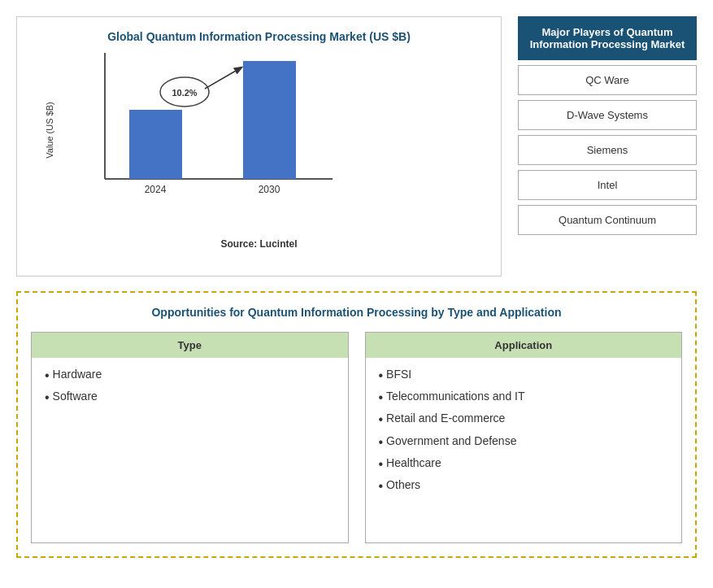  What do you see at coordinates (75, 396) in the screenshot?
I see `item-text: Software` at bounding box center [75, 396].